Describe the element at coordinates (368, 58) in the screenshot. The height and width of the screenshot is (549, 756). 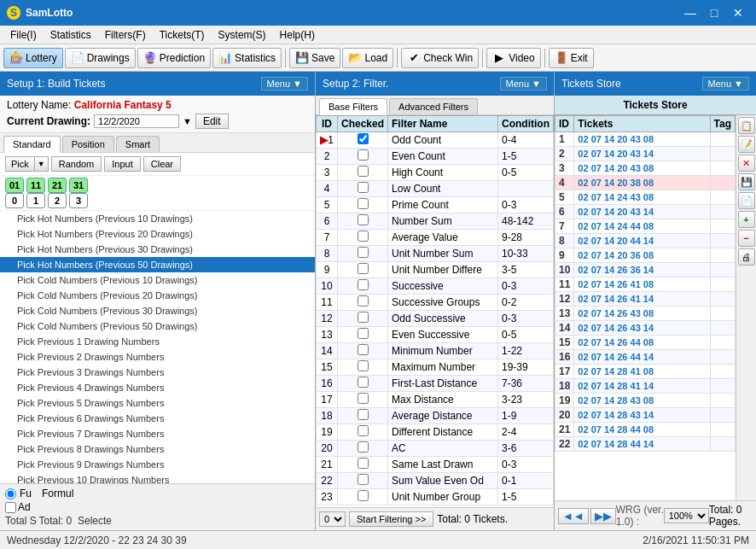
I see `toolbar-load-button: 📂 Load` at that location.